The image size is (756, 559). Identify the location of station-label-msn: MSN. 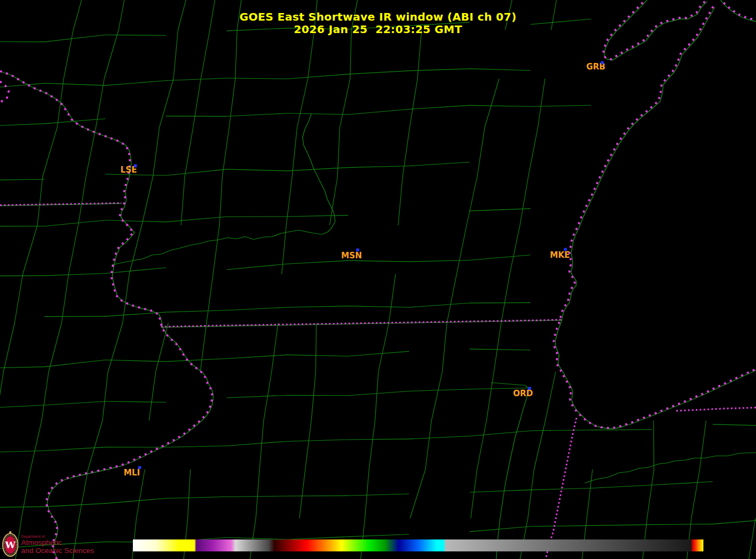
(351, 256).